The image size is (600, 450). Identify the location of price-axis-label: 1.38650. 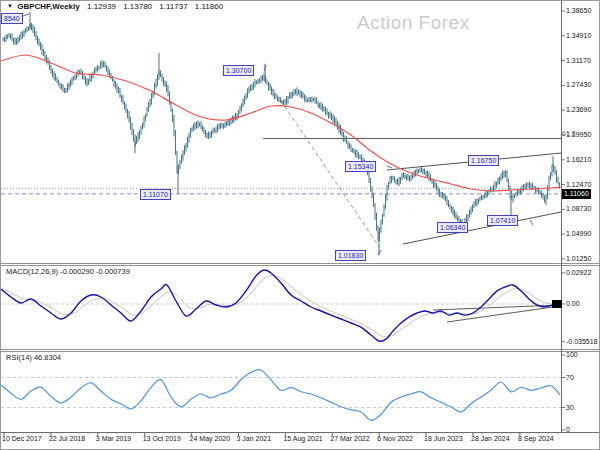
(578, 11).